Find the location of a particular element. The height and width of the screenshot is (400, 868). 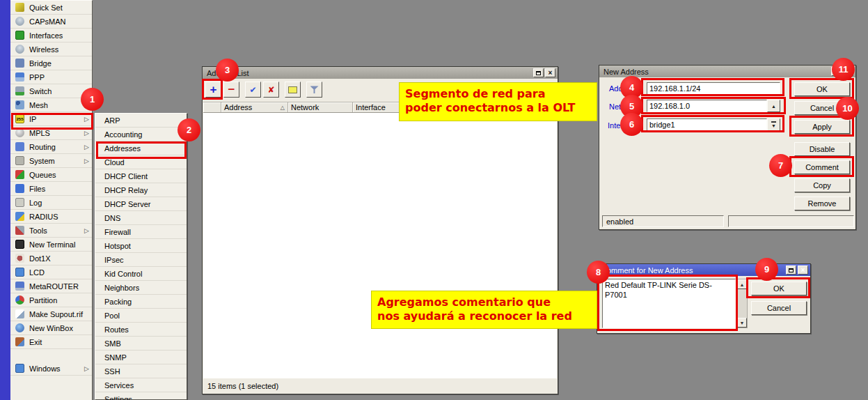

comment-dialog-titlebar: Comment for New Address × is located at coordinates (704, 270).